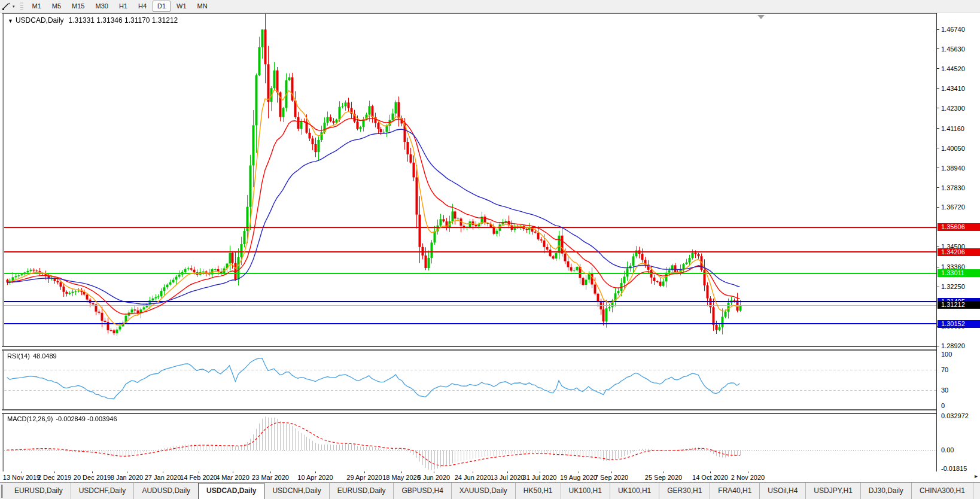  What do you see at coordinates (56, 6) in the screenshot?
I see `timeframe-button-m5: M5` at bounding box center [56, 6].